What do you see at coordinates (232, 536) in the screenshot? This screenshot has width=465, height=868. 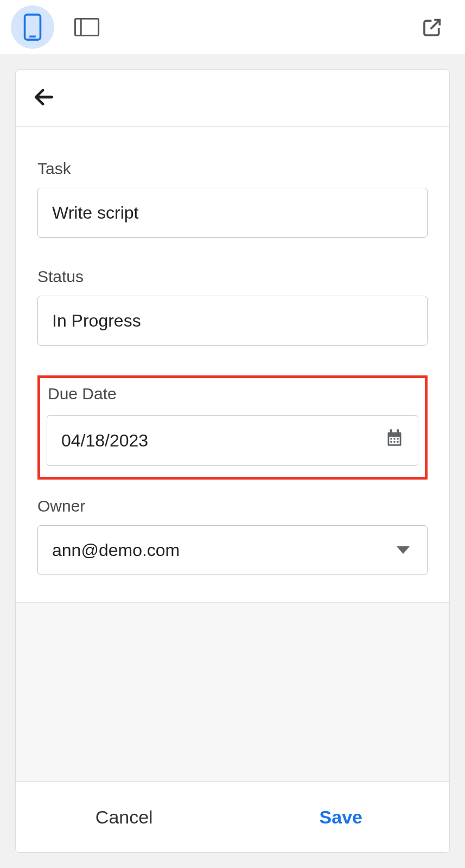 I see `owner-field-group: Owner ann@demo.com` at bounding box center [232, 536].